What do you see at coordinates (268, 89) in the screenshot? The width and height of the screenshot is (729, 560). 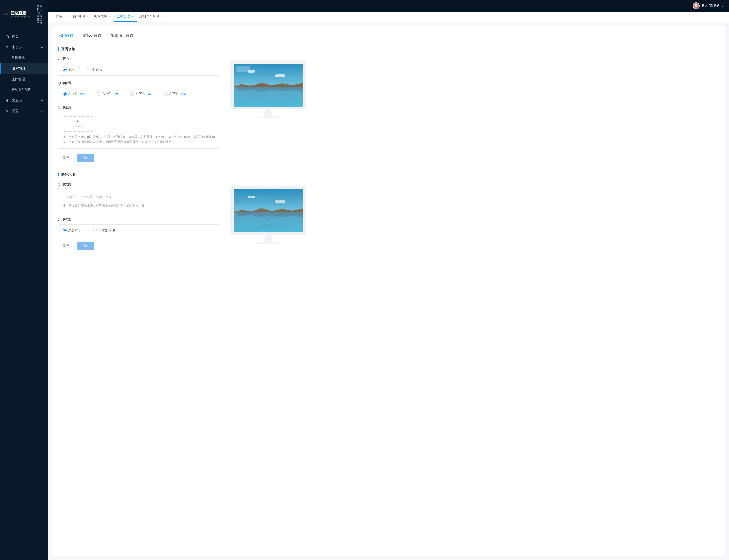 I see `preview-live` at bounding box center [268, 89].